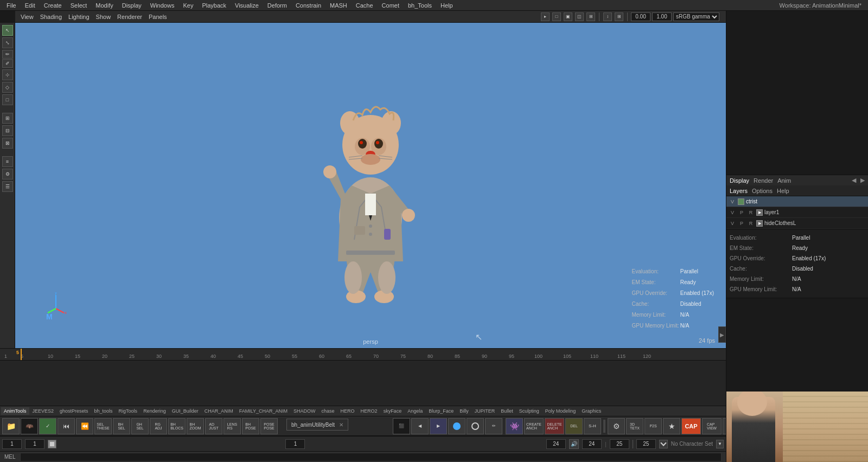 Image resolution: width=868 pixels, height=462 pixels. Describe the element at coordinates (797, 202) in the screenshot. I see `layer-row-ctrist: V ctrist` at that location.